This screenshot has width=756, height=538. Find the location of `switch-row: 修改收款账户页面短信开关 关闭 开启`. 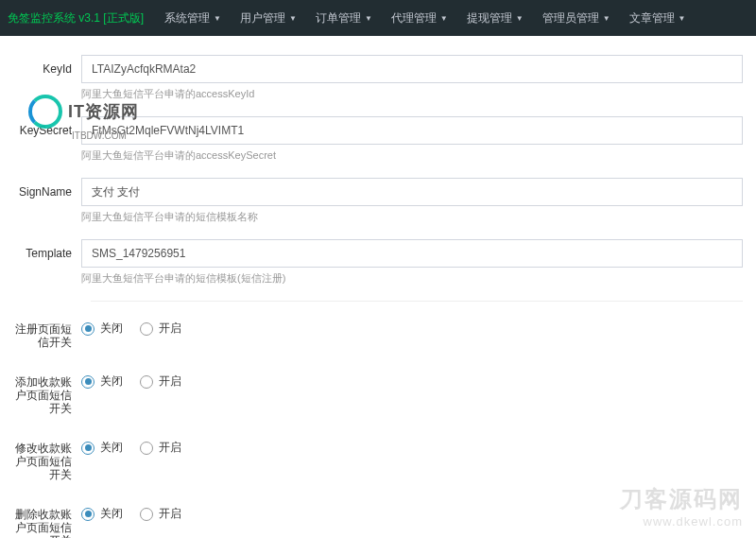

switch-row: 修改收款账户页面短信开关 关闭 开启 is located at coordinates (378, 458).